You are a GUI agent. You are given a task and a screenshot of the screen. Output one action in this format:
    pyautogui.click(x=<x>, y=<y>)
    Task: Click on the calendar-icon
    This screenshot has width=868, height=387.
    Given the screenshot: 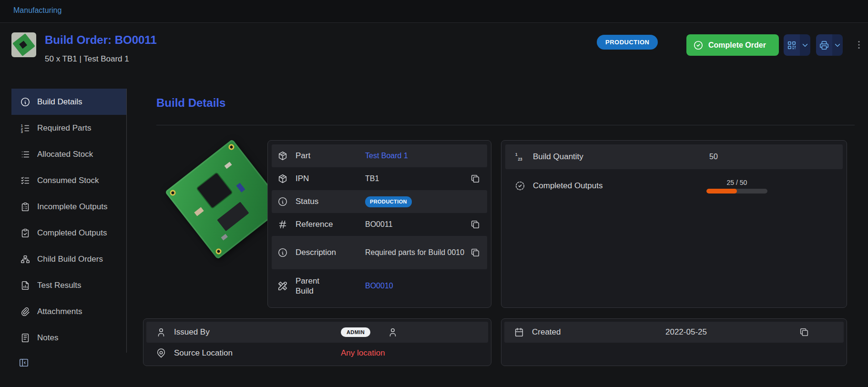 What is the action you would take?
    pyautogui.click(x=519, y=332)
    